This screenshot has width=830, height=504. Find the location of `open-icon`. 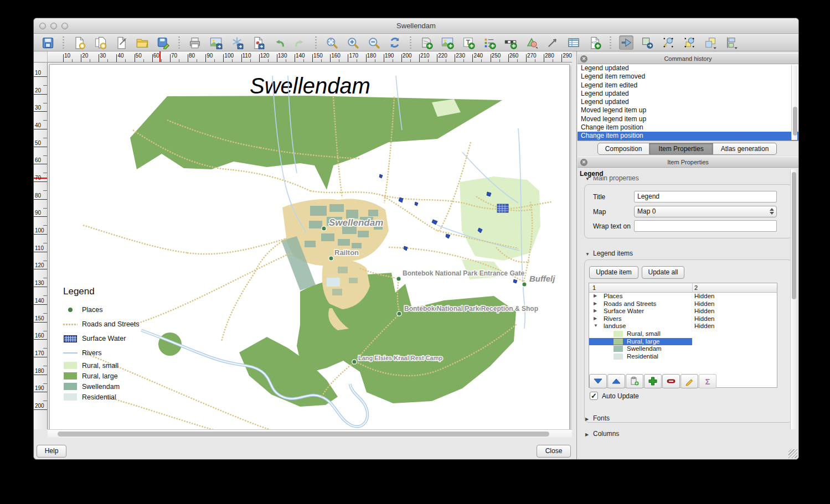

open-icon is located at coordinates (142, 43).